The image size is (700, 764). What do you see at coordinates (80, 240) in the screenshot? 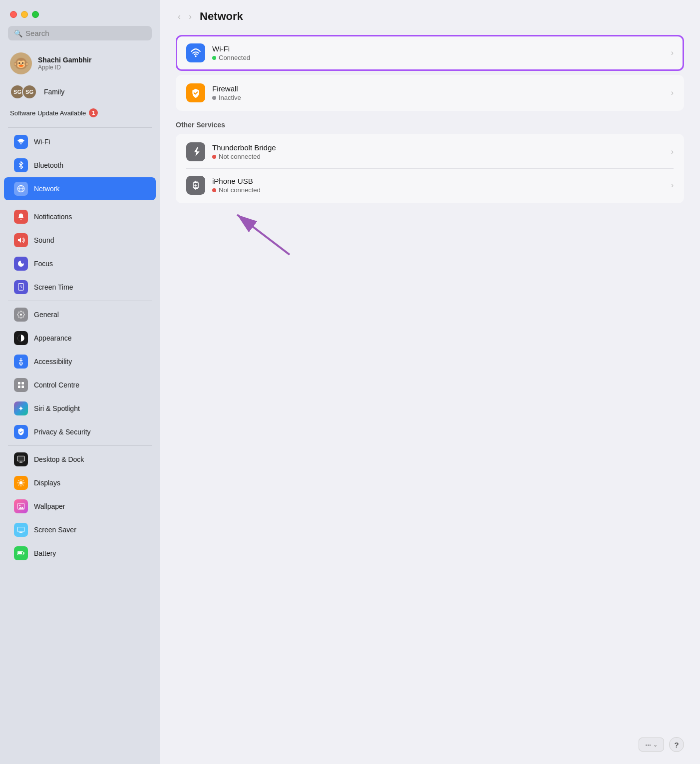
I see `sidebar-item-sound: Sound` at bounding box center [80, 240].